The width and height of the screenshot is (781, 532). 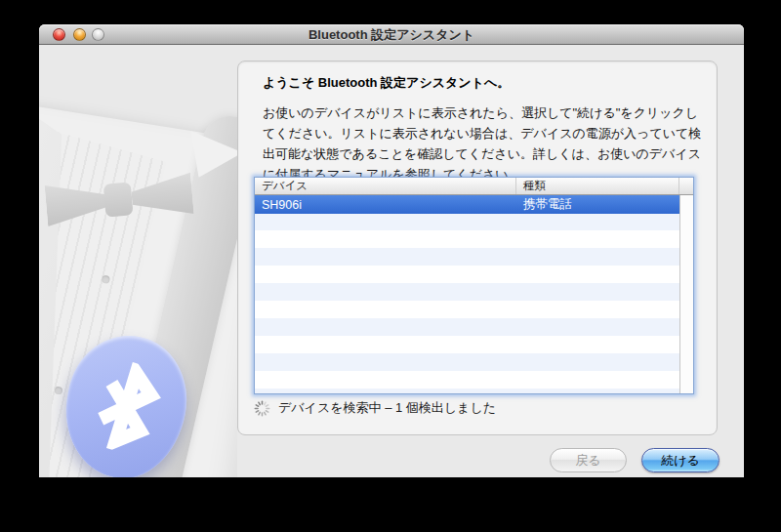 I want to click on progress-spinner-icon, so click(x=262, y=408).